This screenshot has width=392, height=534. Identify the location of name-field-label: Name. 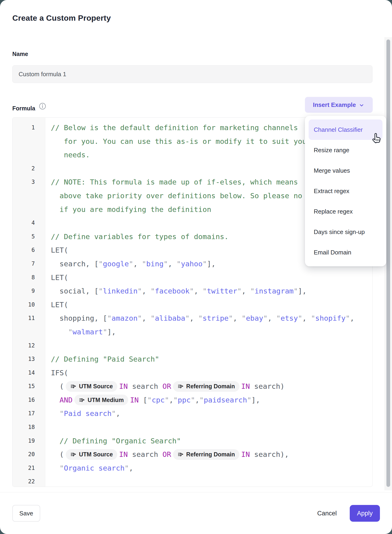
(20, 54).